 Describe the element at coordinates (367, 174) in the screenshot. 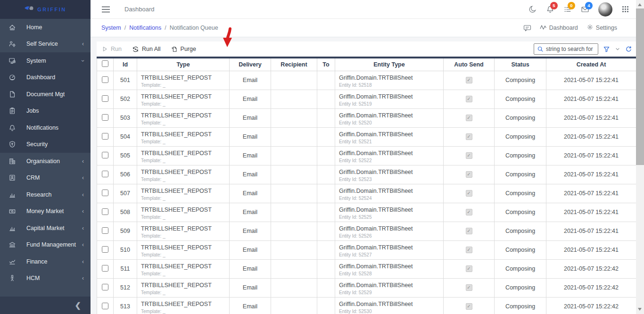

I see `table-row: 506TRTBILLSHEET_REPOSTTemplate: _EmailGr…` at that location.